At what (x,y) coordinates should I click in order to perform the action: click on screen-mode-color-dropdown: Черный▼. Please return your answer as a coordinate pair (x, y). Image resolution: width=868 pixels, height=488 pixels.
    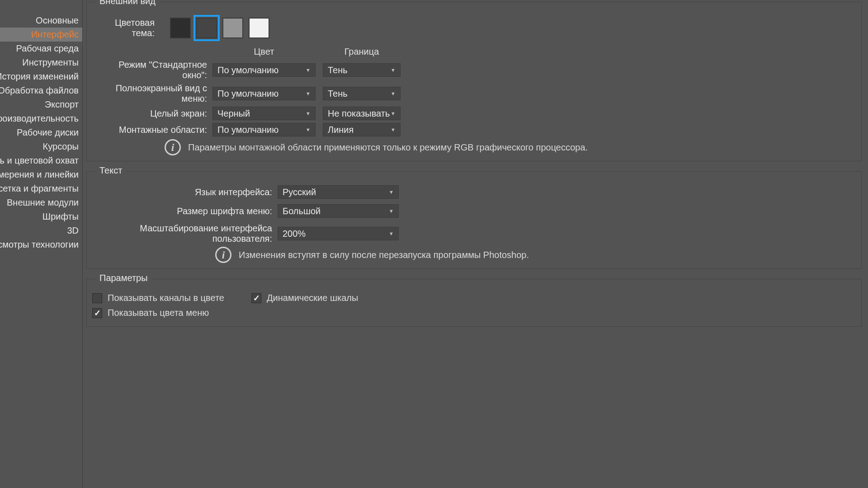
    Looking at the image, I should click on (264, 113).